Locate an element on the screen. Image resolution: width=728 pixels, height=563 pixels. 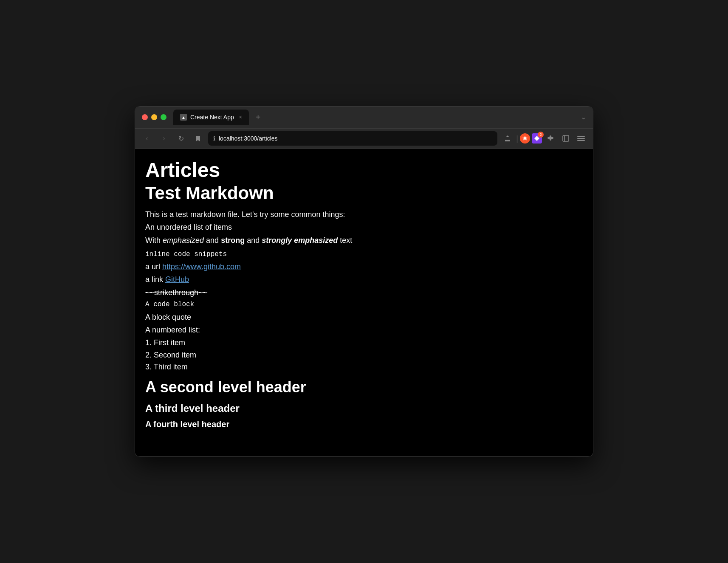
line3-text: With emphasized and strong and strongly … is located at coordinates (364, 240).